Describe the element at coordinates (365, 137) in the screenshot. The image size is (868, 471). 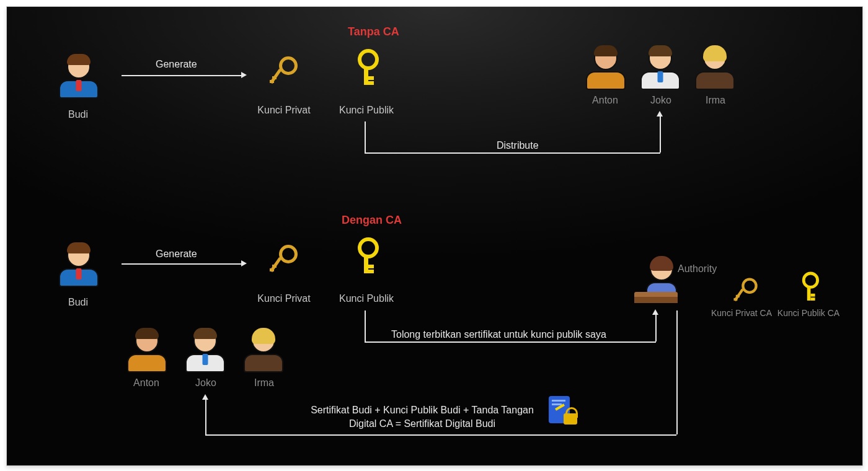
I see `dist-line-down` at that location.